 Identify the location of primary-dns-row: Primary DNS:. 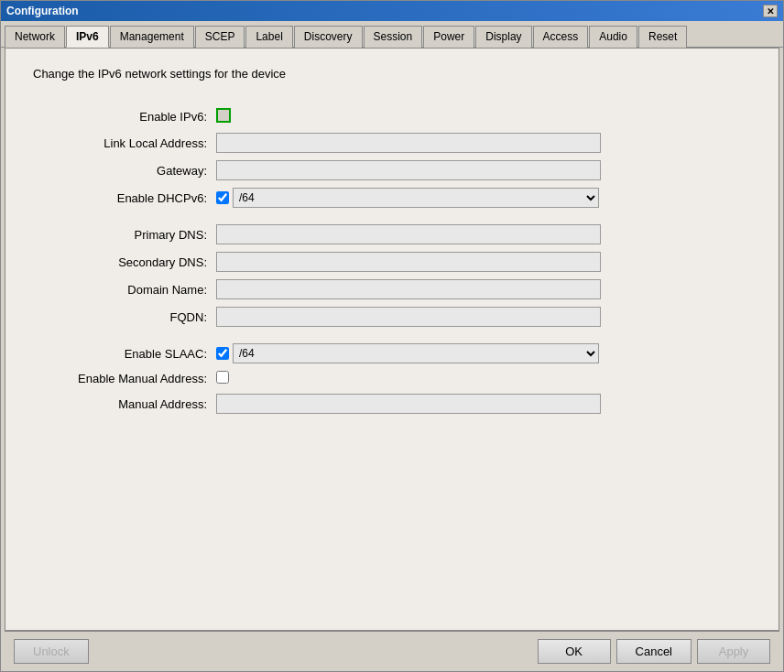
(392, 234).